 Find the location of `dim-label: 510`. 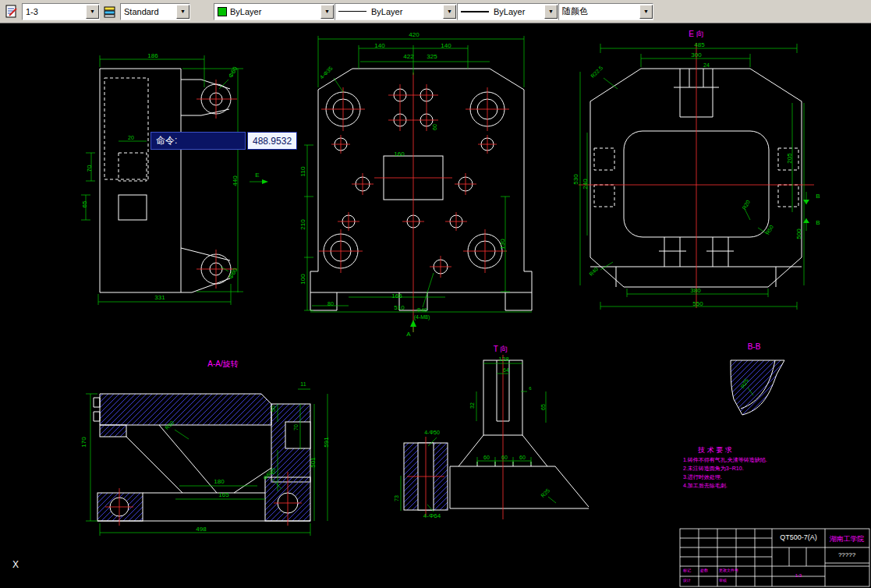

dim-label: 510 is located at coordinates (399, 307).